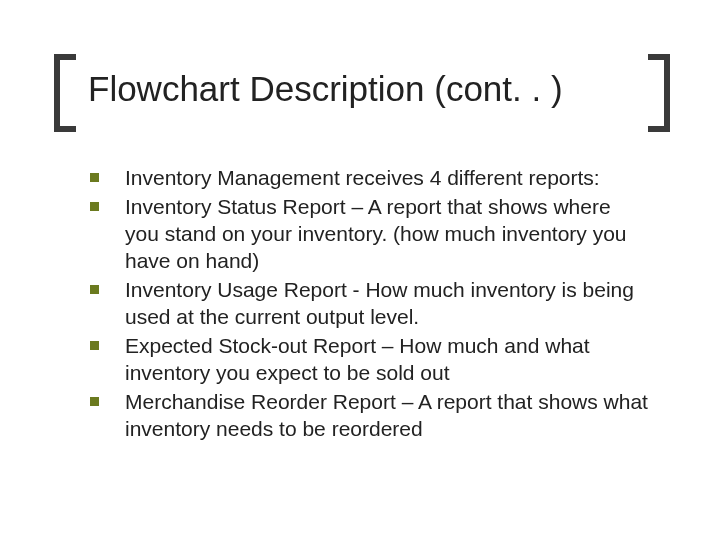  I want to click on list-item: Inventory Management receives 4 differen…, so click(370, 178).